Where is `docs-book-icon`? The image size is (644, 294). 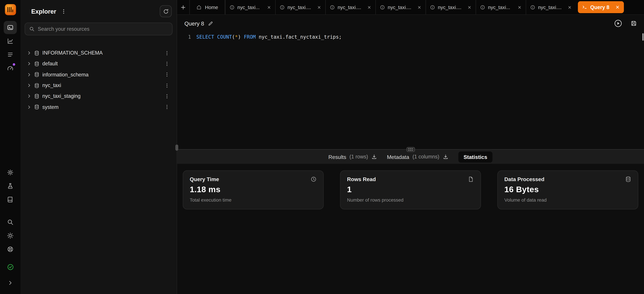
docs-book-icon is located at coordinates (10, 200).